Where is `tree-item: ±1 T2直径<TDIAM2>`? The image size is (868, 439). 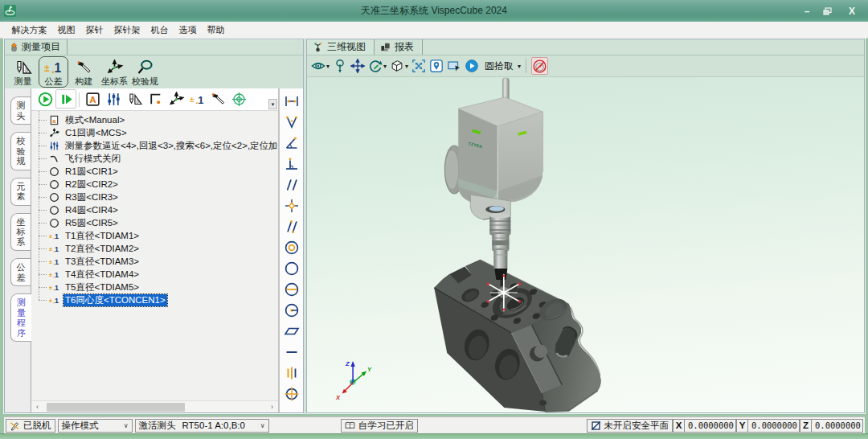 tree-item: ±1 T2直径<TDIAM2> is located at coordinates (158, 248).